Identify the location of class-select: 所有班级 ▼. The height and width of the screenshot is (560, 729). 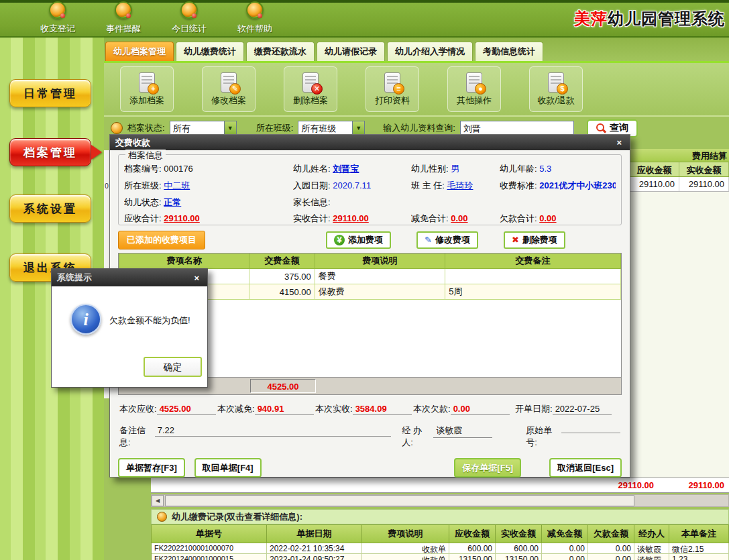
(331, 128).